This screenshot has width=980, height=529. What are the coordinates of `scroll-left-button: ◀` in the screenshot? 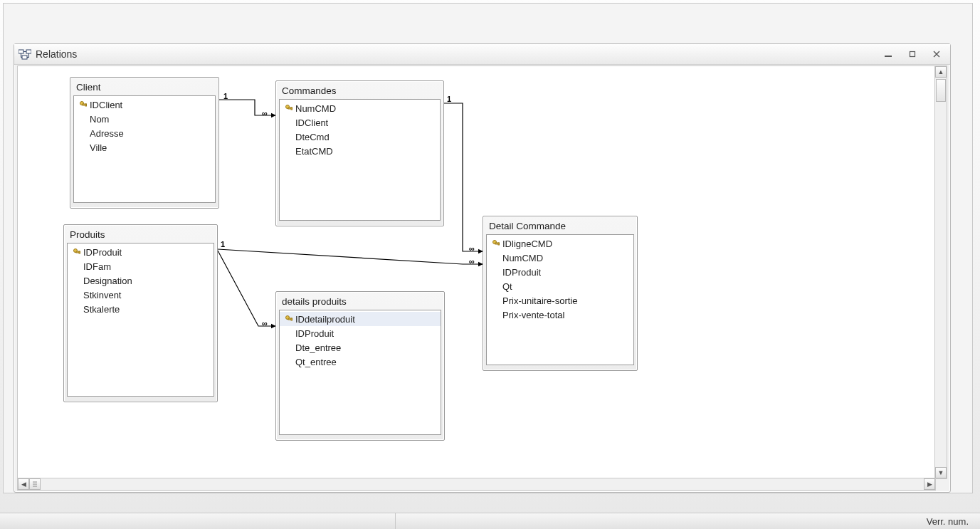 It's located at (23, 484).